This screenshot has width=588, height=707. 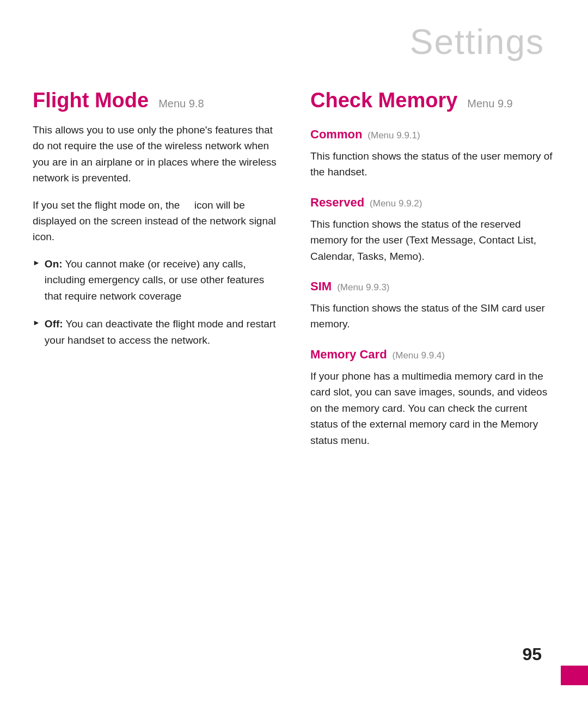 What do you see at coordinates (161, 280) in the screenshot?
I see `bullet-on-content: On: You cannot make (or receive) any cal…` at bounding box center [161, 280].